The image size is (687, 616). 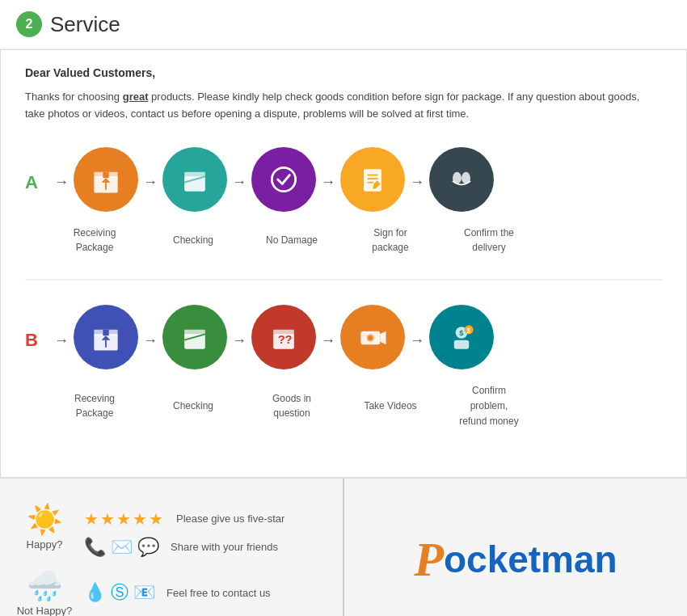 I want to click on circle-confirm, so click(x=462, y=179).